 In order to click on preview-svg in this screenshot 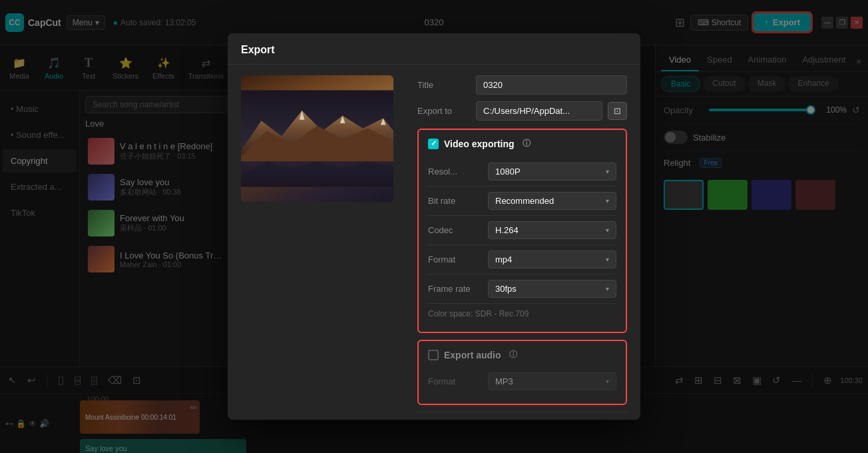, I will do `click(317, 139)`.